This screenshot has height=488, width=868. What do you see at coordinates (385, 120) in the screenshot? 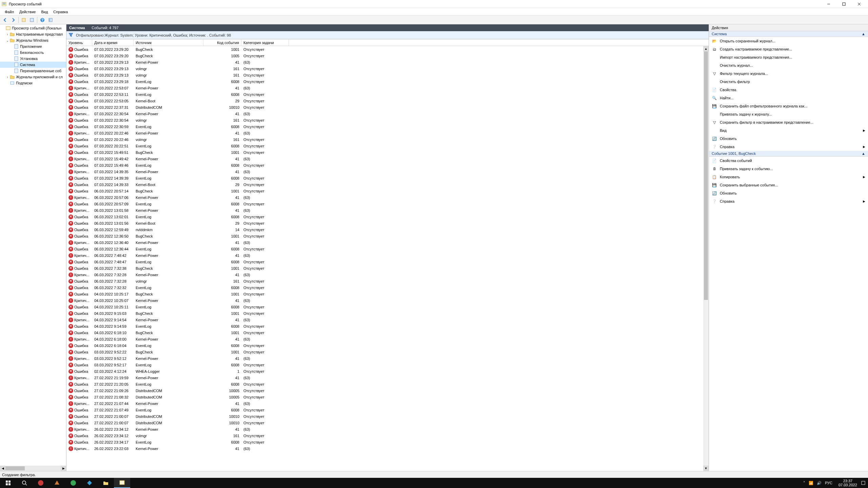
I see `table-row: ✕Ошибка07.03.2022 22:30:54volmgr161Отсут…` at bounding box center [385, 120].